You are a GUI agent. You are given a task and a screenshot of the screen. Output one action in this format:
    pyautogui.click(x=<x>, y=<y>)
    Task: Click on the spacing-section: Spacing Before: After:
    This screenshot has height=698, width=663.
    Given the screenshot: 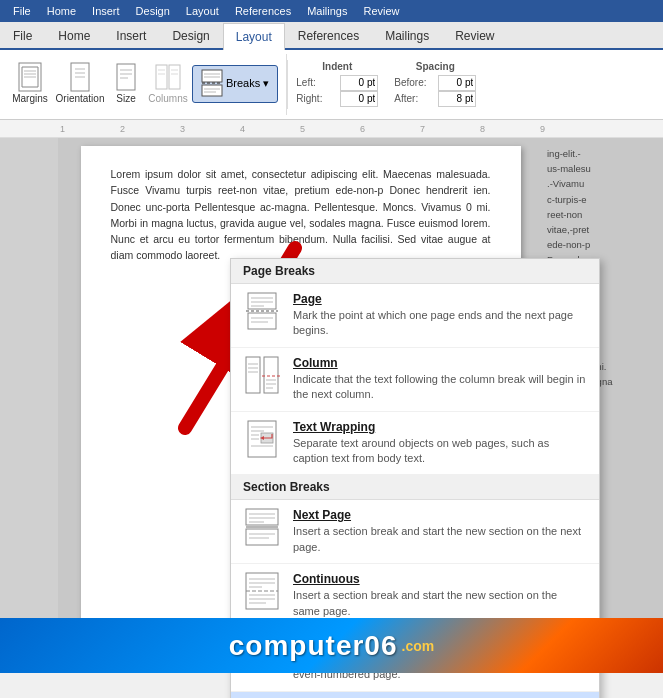 What is the action you would take?
    pyautogui.click(x=435, y=84)
    